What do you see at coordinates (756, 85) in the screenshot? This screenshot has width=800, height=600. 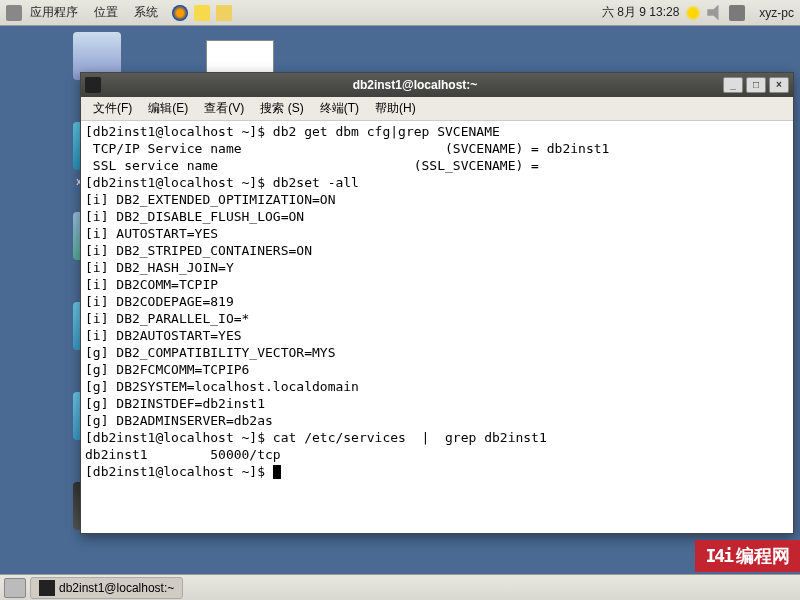 I see `maximize-button: □` at bounding box center [756, 85].